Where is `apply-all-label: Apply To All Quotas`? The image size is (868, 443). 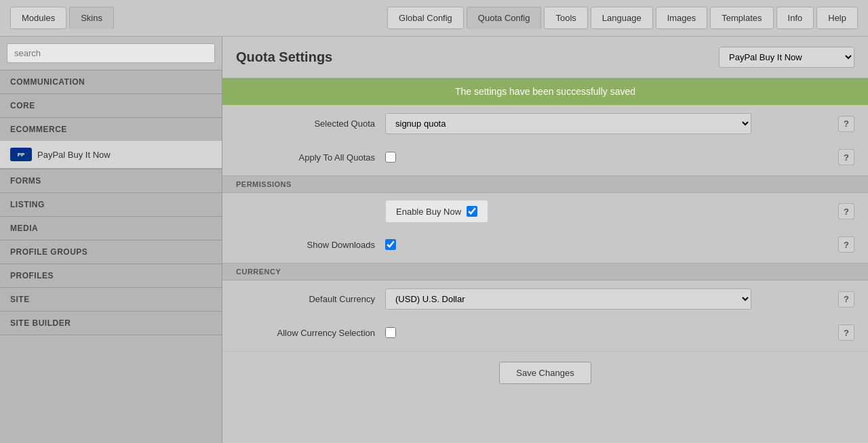
apply-all-label: Apply To All Quotas is located at coordinates (311, 157).